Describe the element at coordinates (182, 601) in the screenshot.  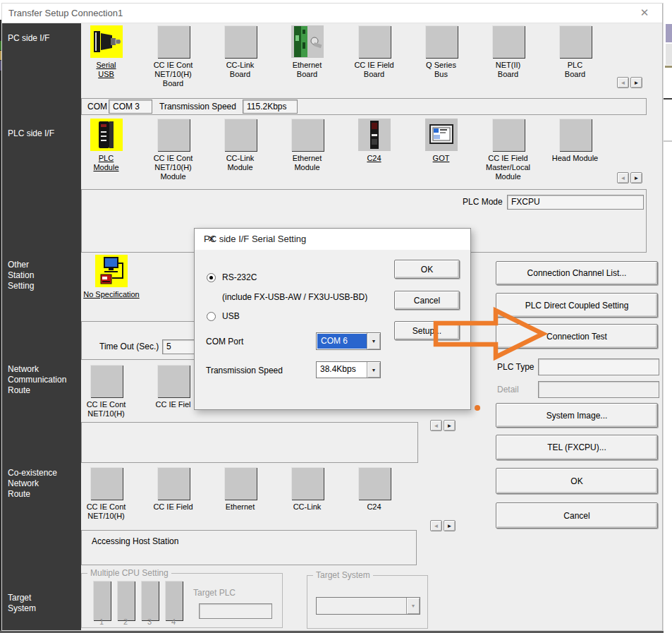
I see `multiple-cpu-group: Multiple CPU Setting 1 2 3 4 Target PLC` at that location.